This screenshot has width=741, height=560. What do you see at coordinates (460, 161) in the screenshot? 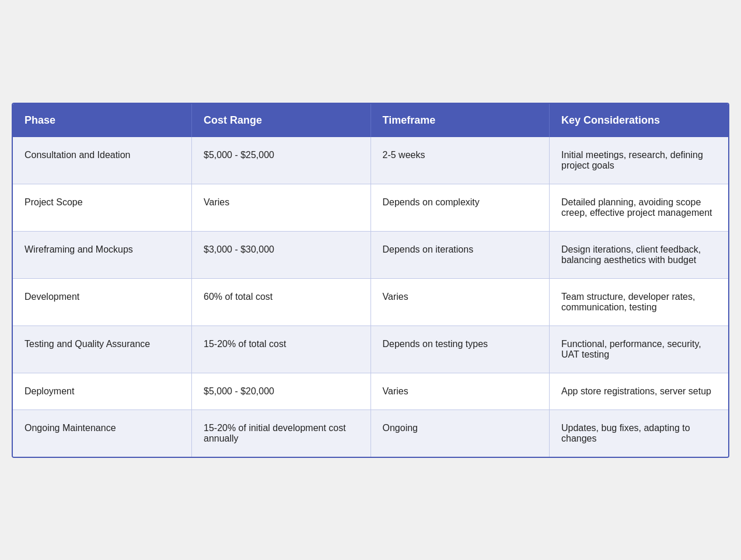
I see `cell-timeframe: 2-5 weeks` at bounding box center [460, 161].